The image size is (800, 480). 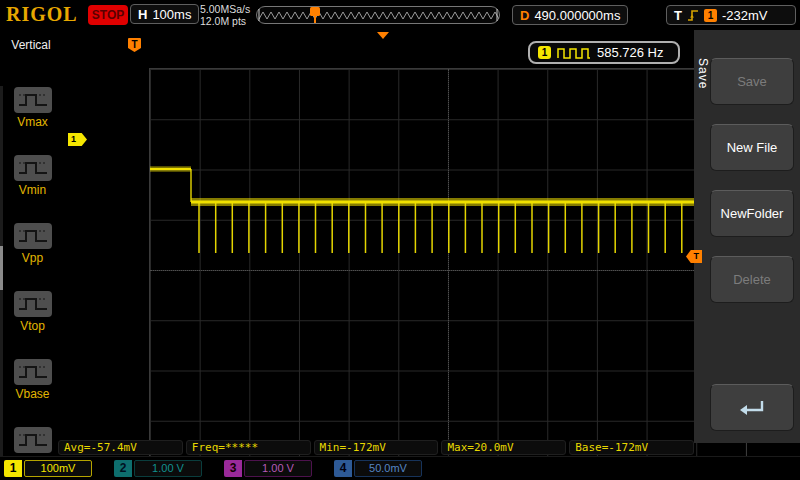 What do you see at coordinates (376, 448) in the screenshot?
I see `measurement-results-bar: Avg=-57.4mV Freq=***** Min=-172mV Max=20…` at bounding box center [376, 448].